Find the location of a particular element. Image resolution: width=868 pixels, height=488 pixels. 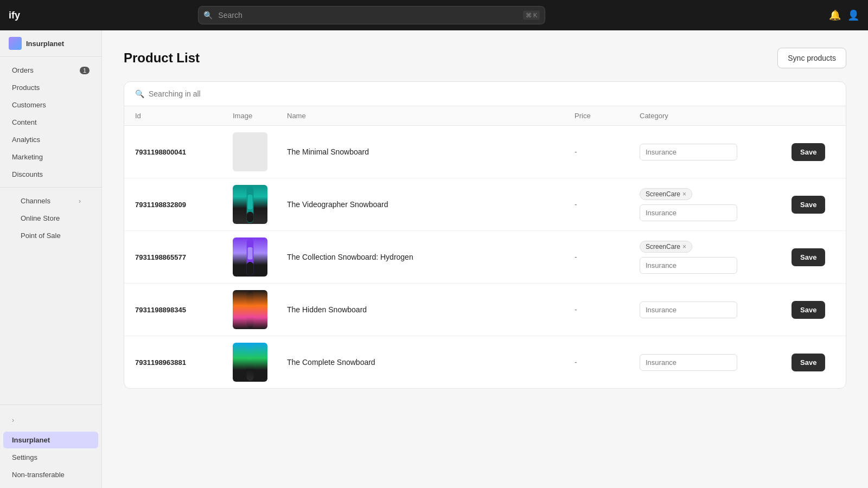

product-id: 7931198865577 is located at coordinates (184, 257).